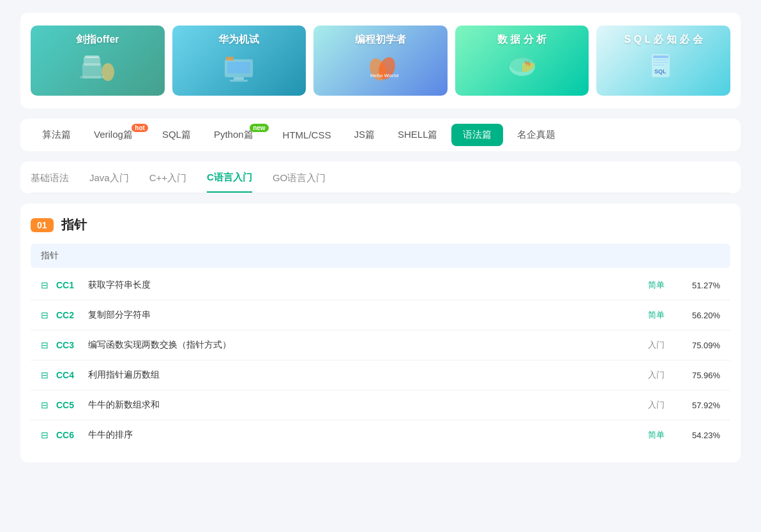 The height and width of the screenshot is (532, 761). Describe the element at coordinates (109, 182) in the screenshot. I see `sub-tab-java: Java入门` at that location.